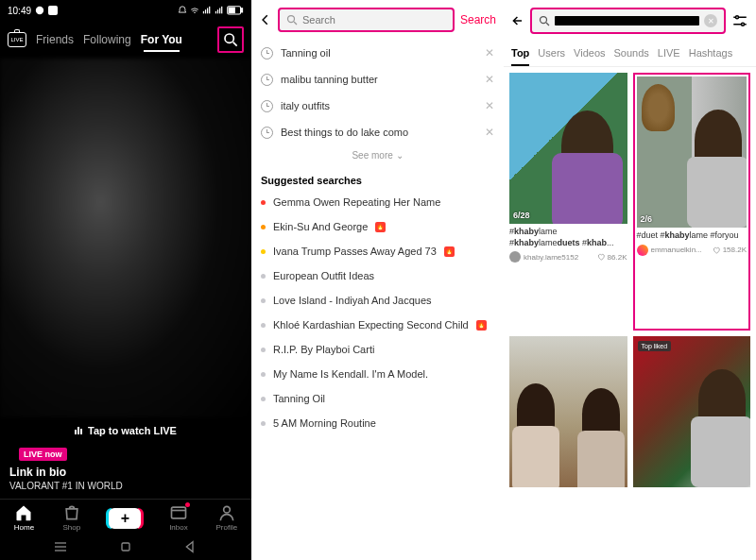 This screenshot has width=756, height=560. What do you see at coordinates (590, 57) in the screenshot?
I see `result-tab-videos: Videos` at bounding box center [590, 57].